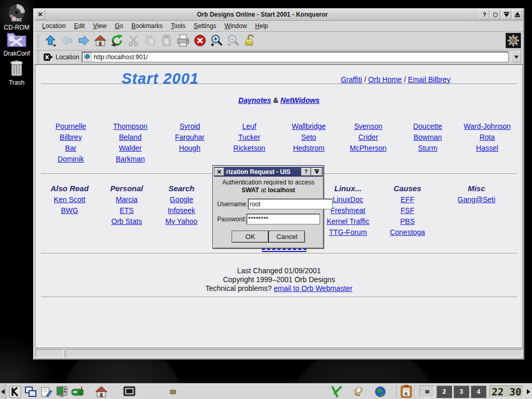 This screenshot has width=532, height=399. What do you see at coordinates (309, 149) in the screenshot?
I see `link-name: Hedstrom` at bounding box center [309, 149].